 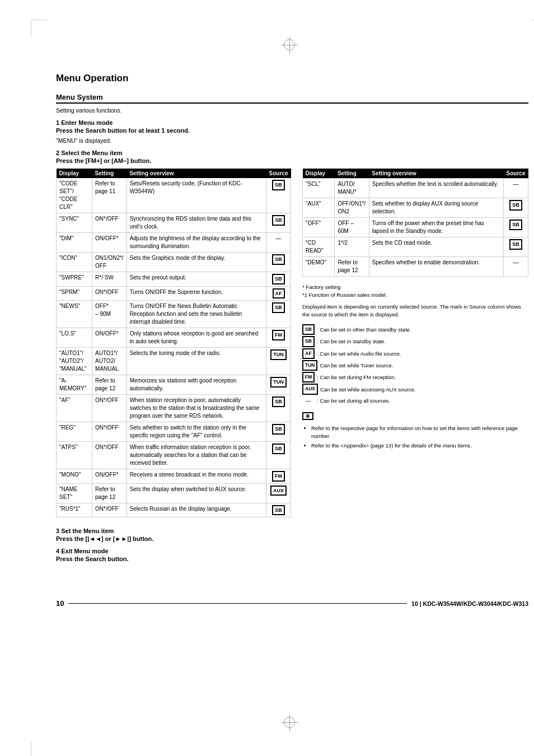 What do you see at coordinates (174, 315) in the screenshot?
I see `table-row: "NEWS"OFF* – 90MTurns ON/OFF the News Bu…` at bounding box center [174, 315].